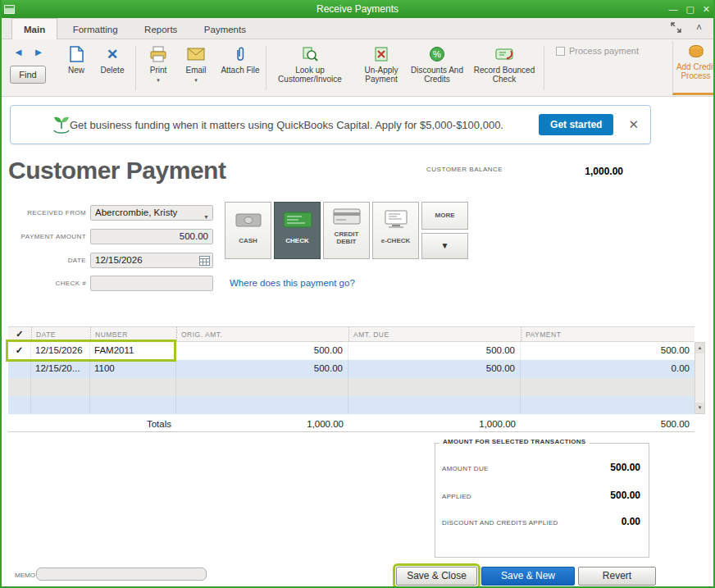  I want to click on payment-method-credit-debit: CREDIT DEBIT, so click(346, 230).